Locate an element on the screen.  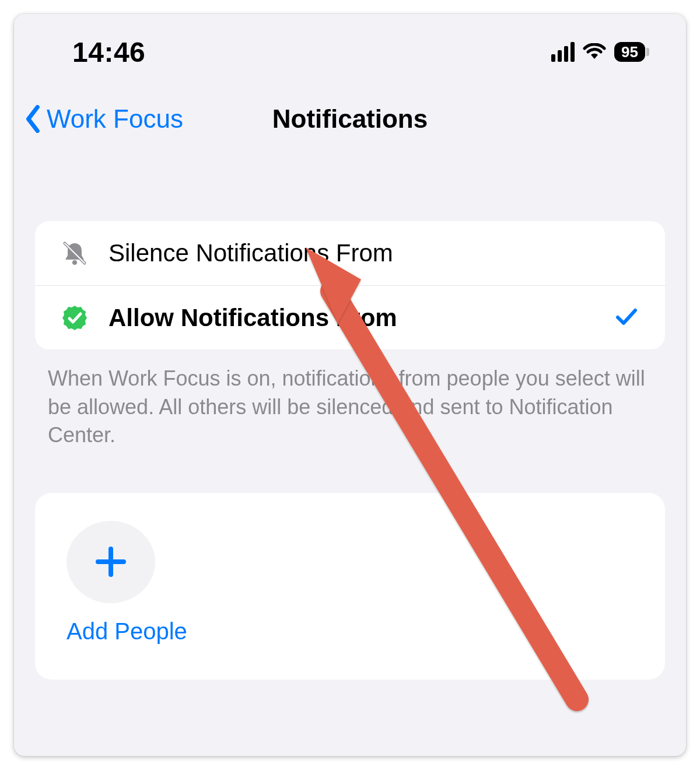
group-footer-note: When Work Focus is on, notifications fro… is located at coordinates (350, 407).